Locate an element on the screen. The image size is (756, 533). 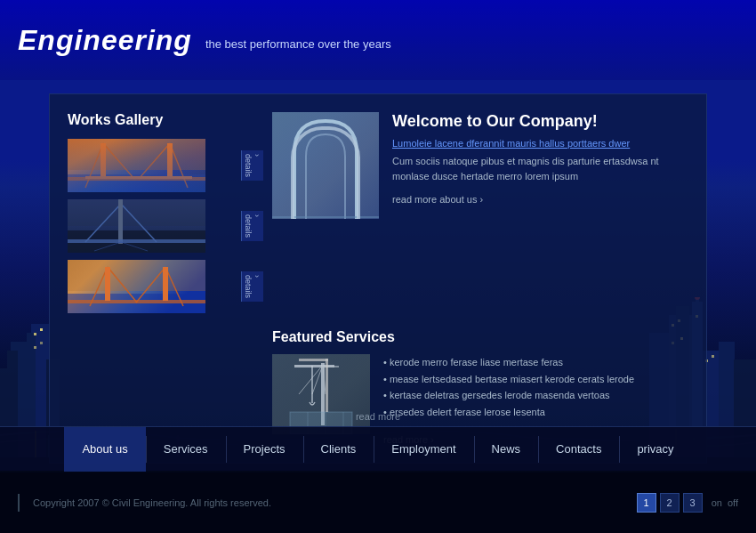
bottom-nav: About us Services Projects Clients Emplo… is located at coordinates (378, 448).